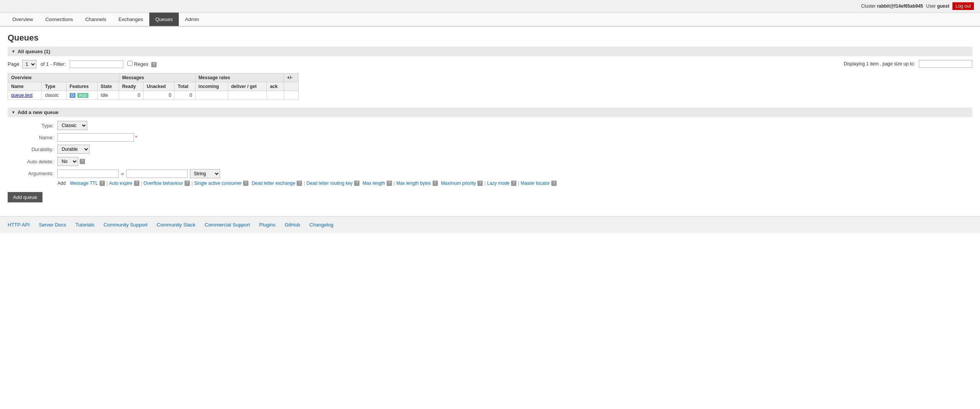  I want to click on arg-key-input, so click(88, 174).